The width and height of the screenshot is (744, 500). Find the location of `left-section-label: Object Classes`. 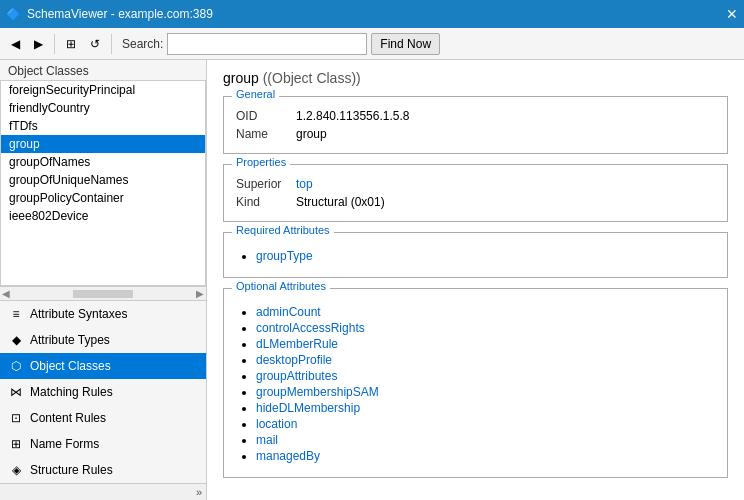

left-section-label: Object Classes is located at coordinates (103, 70).